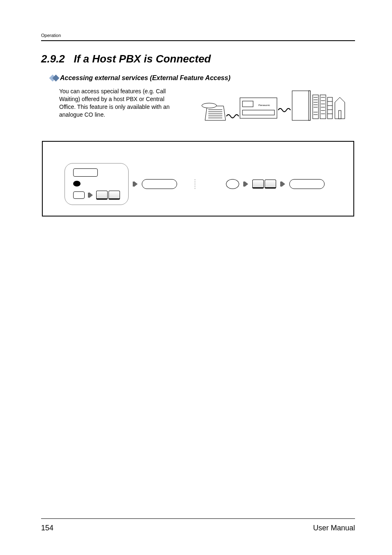 The image size is (392, 555). Describe the element at coordinates (121, 184) in the screenshot. I see `left-sequence` at that location.